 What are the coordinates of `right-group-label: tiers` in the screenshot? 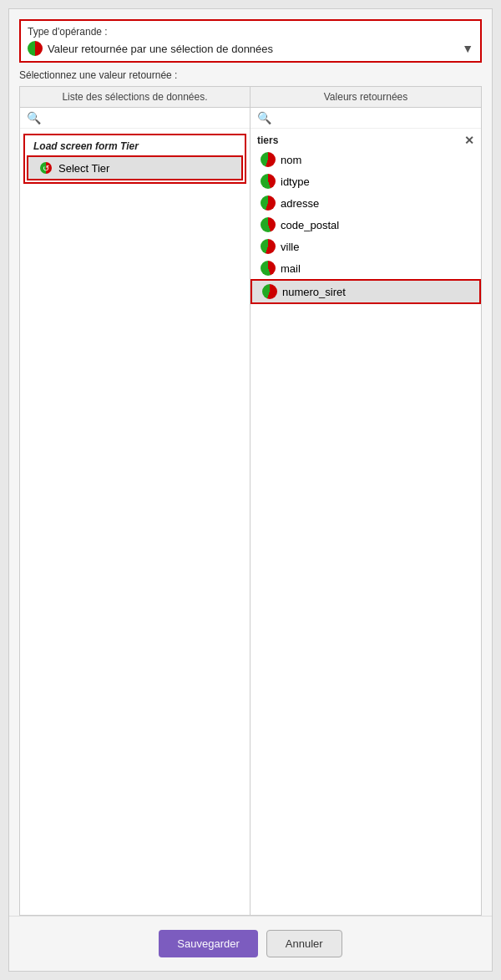 It's located at (267, 140).